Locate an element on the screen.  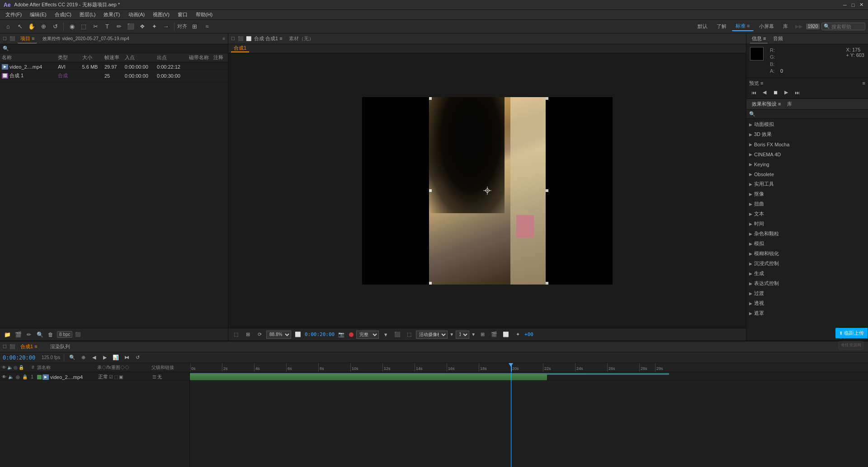
zoom-select: 88.8% 100% 50% is located at coordinates (278, 335).